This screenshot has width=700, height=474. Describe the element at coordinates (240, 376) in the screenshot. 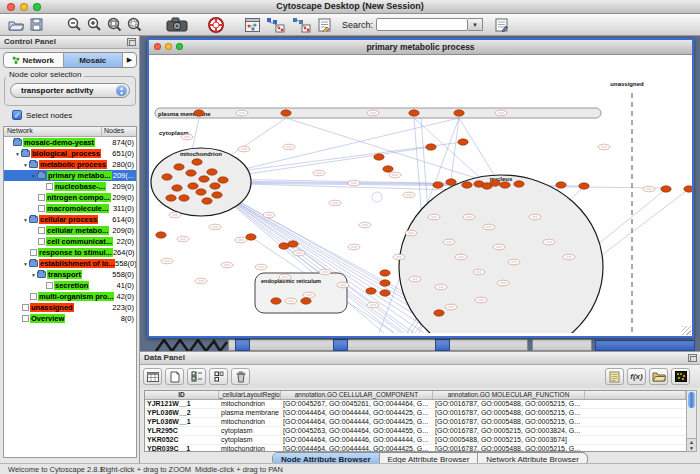

I see `delete-attribute-button` at that location.